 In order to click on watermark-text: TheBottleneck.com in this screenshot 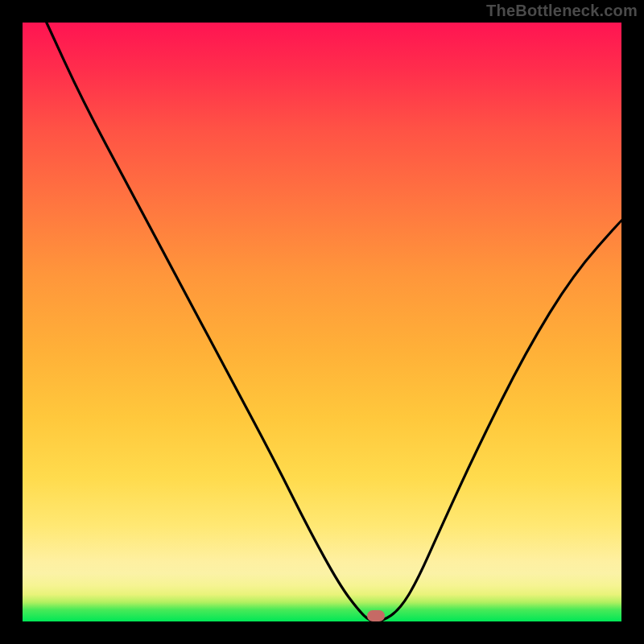, I will do `click(562, 11)`.